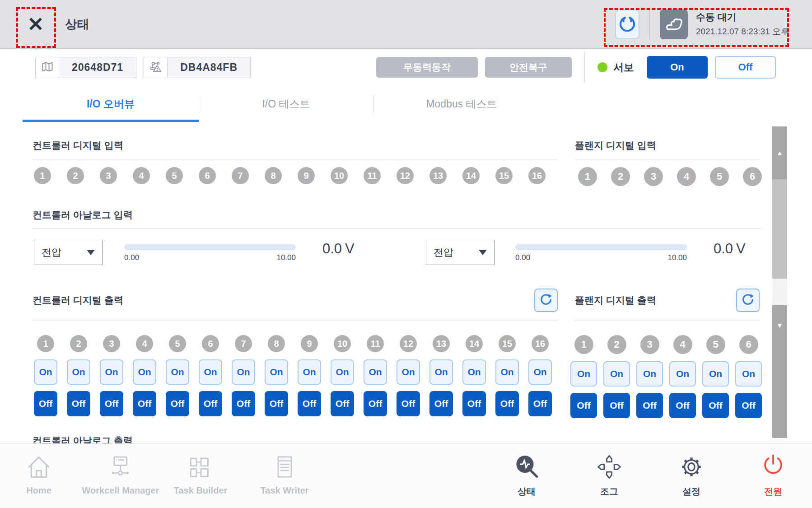 The image size is (812, 508). What do you see at coordinates (207, 176) in the screenshot?
I see `channel-indicator-6: 6` at bounding box center [207, 176].